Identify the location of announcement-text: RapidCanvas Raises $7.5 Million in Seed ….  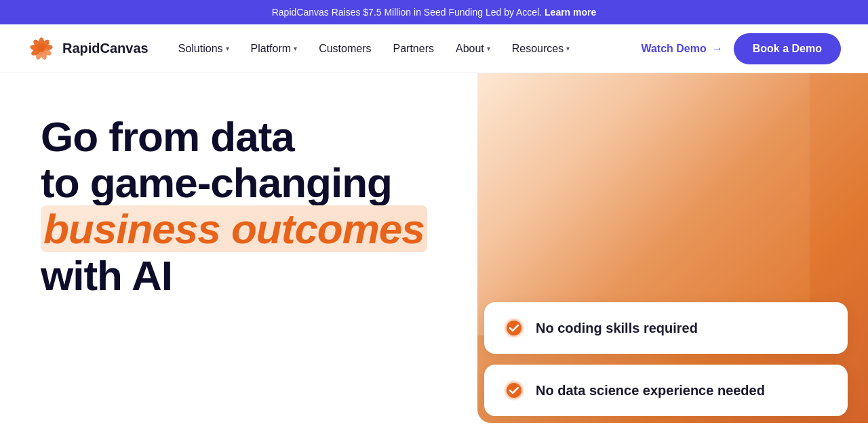
(408, 12).